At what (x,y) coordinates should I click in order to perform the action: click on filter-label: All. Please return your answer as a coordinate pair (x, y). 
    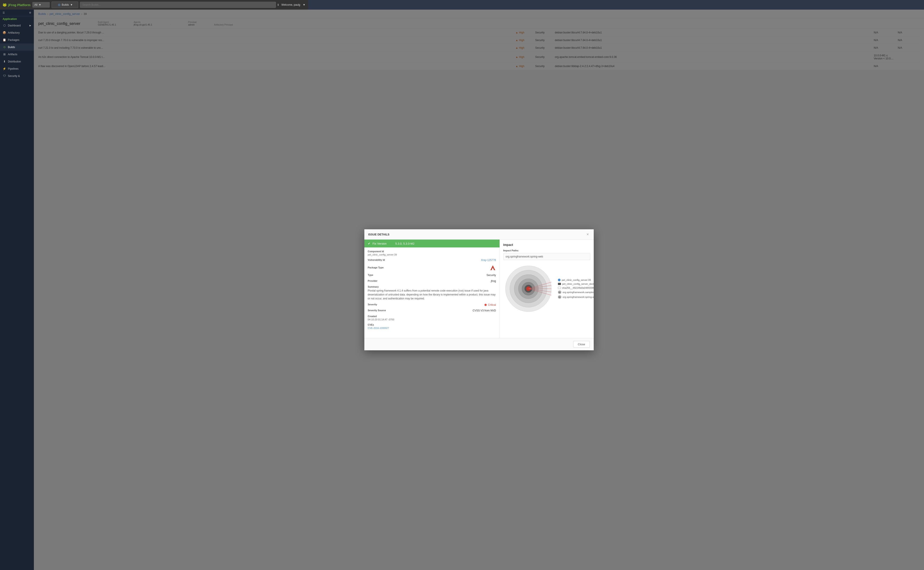
    Looking at the image, I should click on (36, 5).